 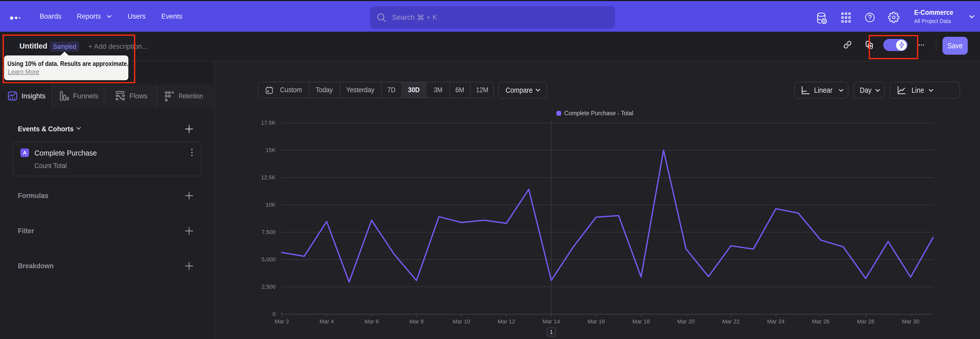 What do you see at coordinates (776, 321) in the screenshot?
I see `svg-text: Mar 24` at bounding box center [776, 321].